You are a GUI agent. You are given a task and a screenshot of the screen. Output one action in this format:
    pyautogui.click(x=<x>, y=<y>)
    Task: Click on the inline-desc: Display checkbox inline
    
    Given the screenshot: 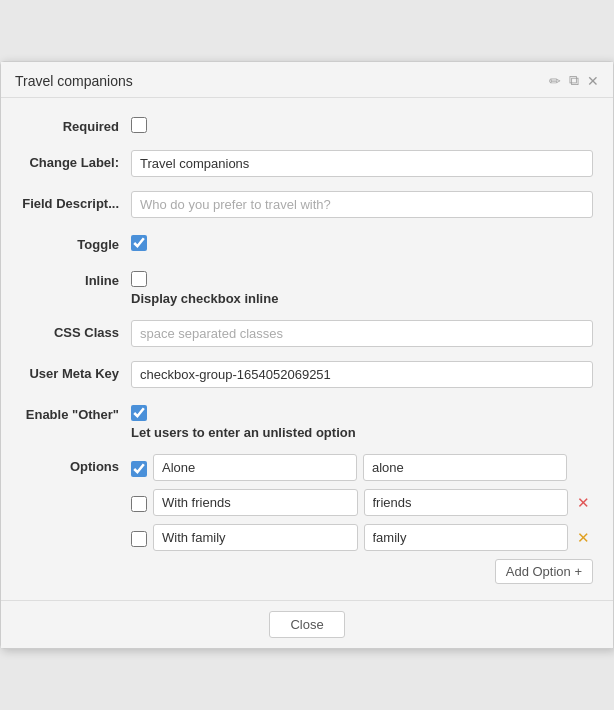 What is the action you would take?
    pyautogui.click(x=362, y=298)
    